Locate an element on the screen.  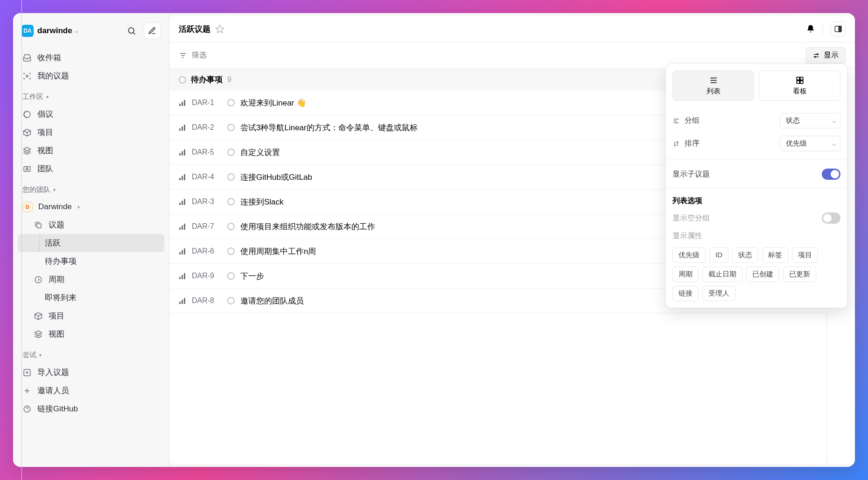
issue-id: DAR-3 is located at coordinates (207, 202).